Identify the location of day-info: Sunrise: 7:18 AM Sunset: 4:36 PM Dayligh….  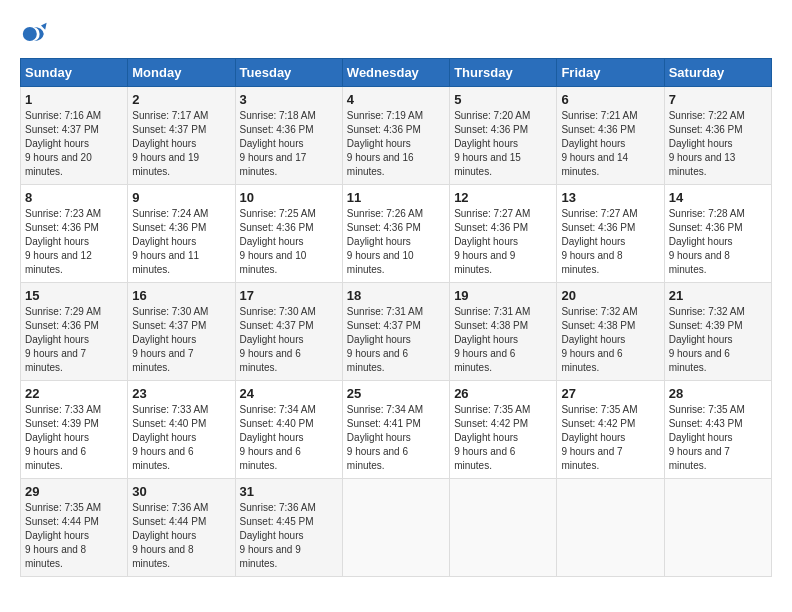
(289, 144).